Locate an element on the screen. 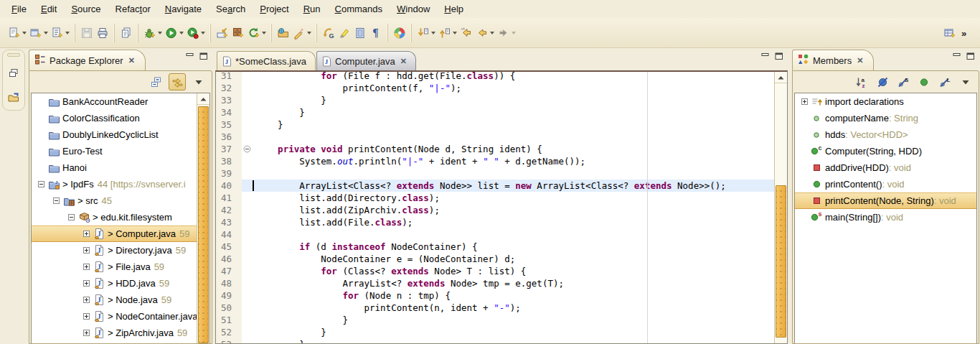 Image resolution: width=980 pixels, height=344 pixels. code-text: for (Node n : tmp) { is located at coordinates (519, 296).